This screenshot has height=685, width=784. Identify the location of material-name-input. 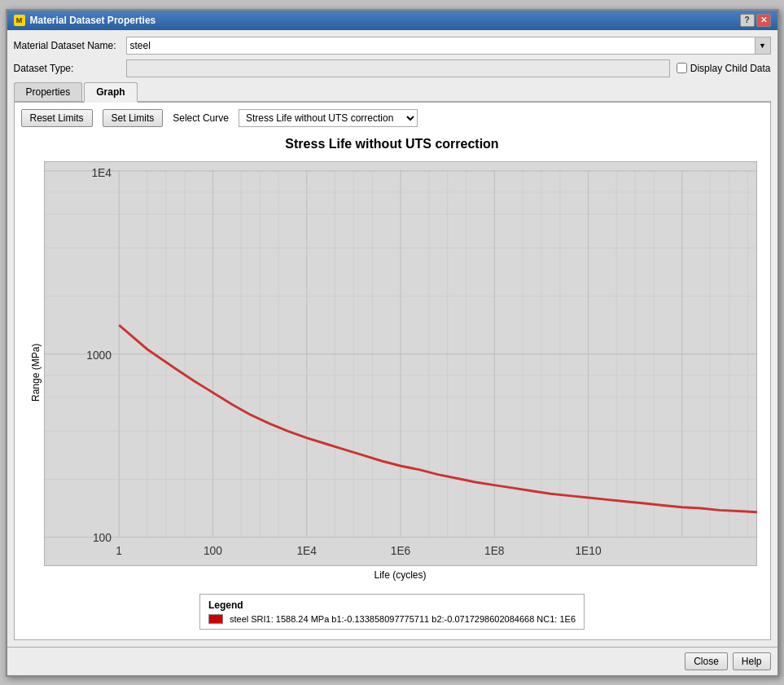
(440, 46).